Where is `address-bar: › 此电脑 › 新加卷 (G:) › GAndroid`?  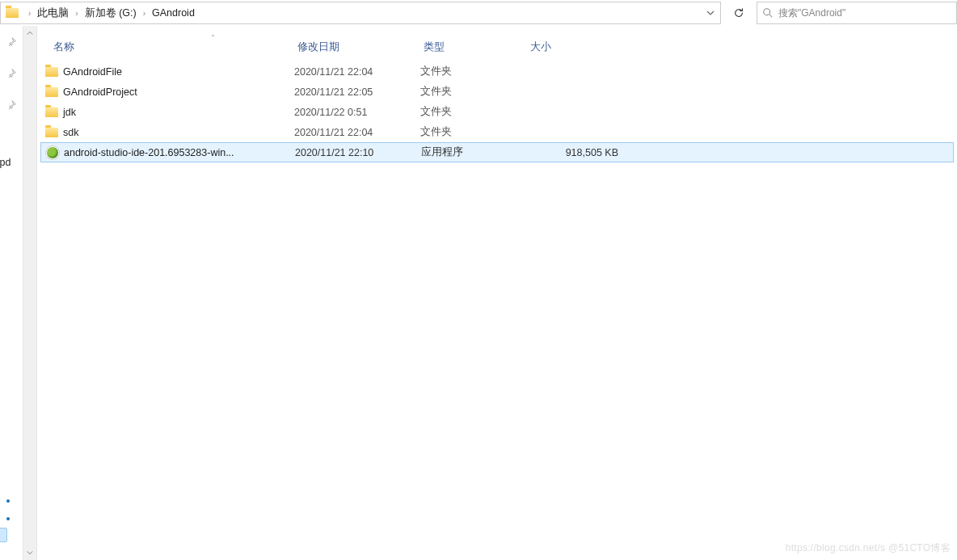 address-bar: › 此电脑 › 新加卷 (G:) › GAndroid is located at coordinates (360, 13).